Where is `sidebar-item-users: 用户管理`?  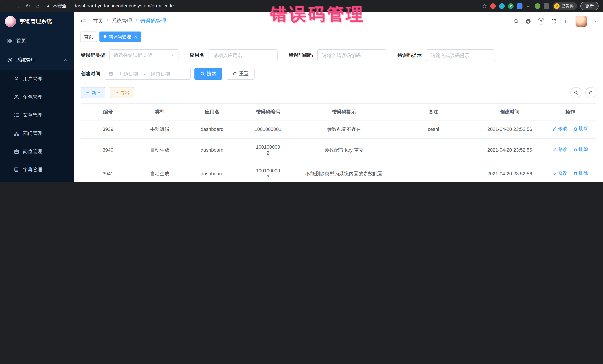 sidebar-item-users: 用户管理 is located at coordinates (37, 79).